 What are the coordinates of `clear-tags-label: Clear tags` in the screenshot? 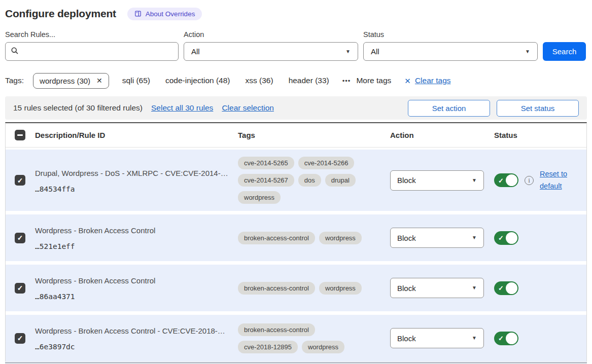 It's located at (433, 81).